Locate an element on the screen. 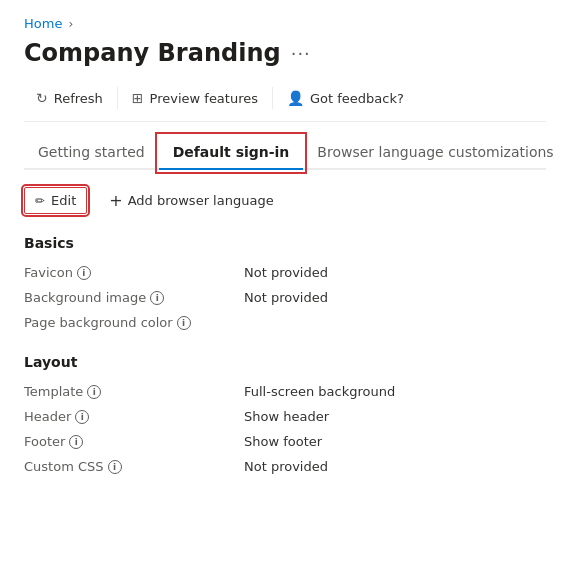 Image resolution: width=570 pixels, height=581 pixels. tab-default-signin: Default sign-in is located at coordinates (232, 153).